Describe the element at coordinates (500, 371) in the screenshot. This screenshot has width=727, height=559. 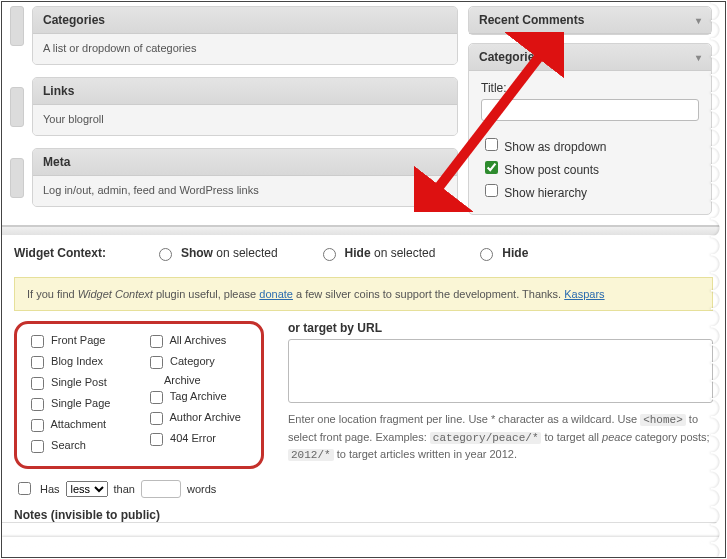
I see `url-target-textarea` at that location.